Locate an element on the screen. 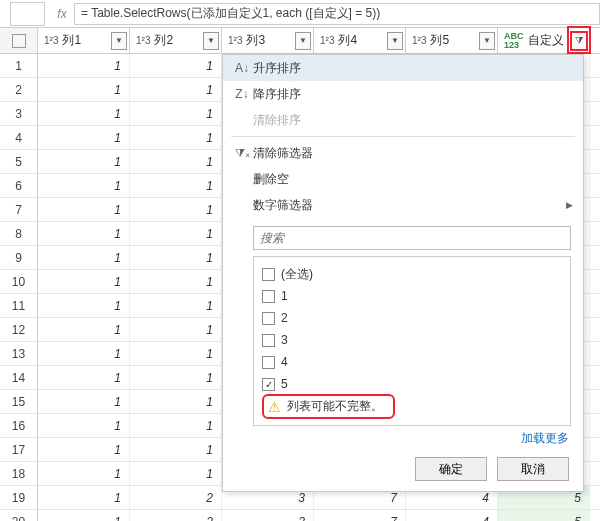  row-number: 1 is located at coordinates (19, 66).